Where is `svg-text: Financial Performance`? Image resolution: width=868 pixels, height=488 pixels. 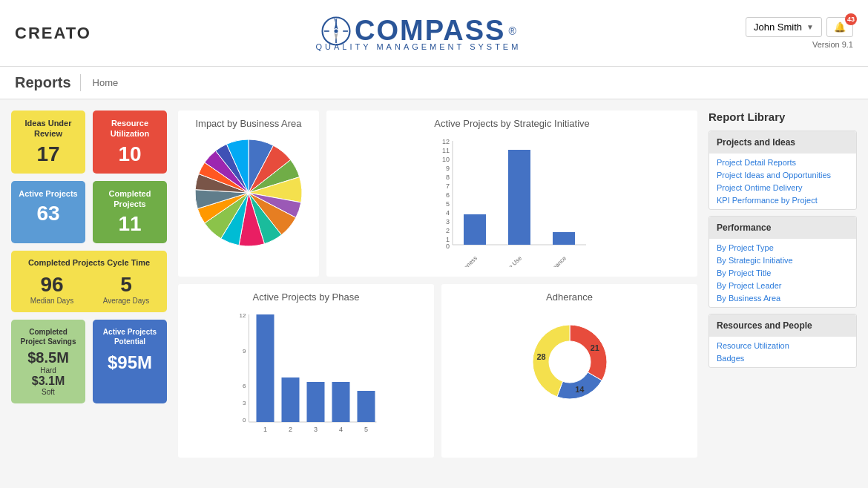 svg-text: Financial Performance is located at coordinates (545, 261).